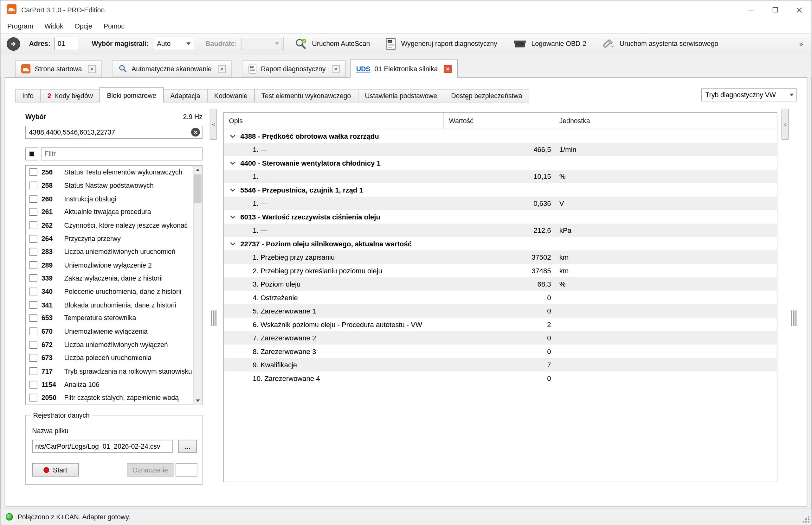  I want to click on tab-elektronika-silnika: UDS 01 Elektronika silnika, so click(404, 69).